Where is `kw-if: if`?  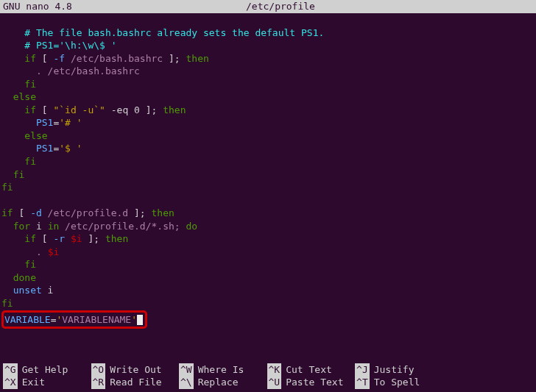
kw-if: if is located at coordinates (30, 59).